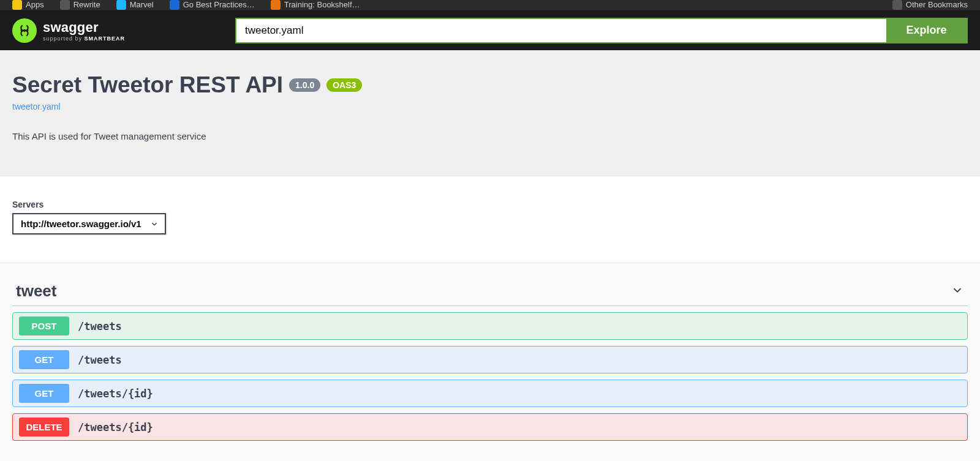 Image resolution: width=980 pixels, height=461 pixels. I want to click on operation-row: GET/tweets/{id}, so click(490, 393).